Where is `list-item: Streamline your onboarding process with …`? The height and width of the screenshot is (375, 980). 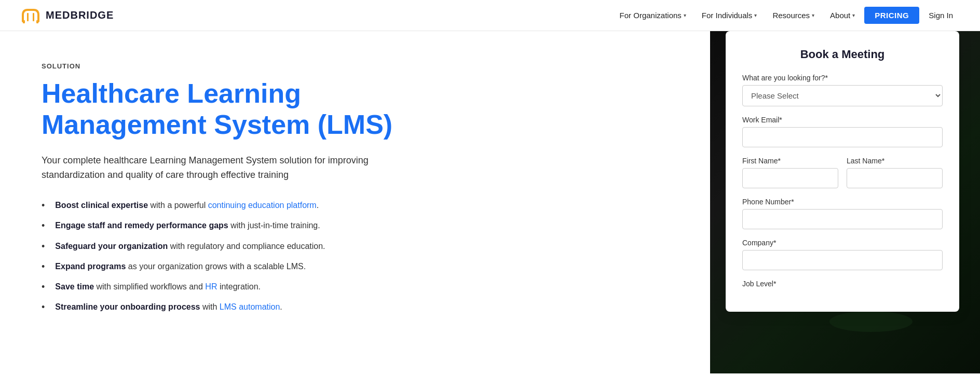 list-item: Streamline your onboarding process with … is located at coordinates (234, 307).